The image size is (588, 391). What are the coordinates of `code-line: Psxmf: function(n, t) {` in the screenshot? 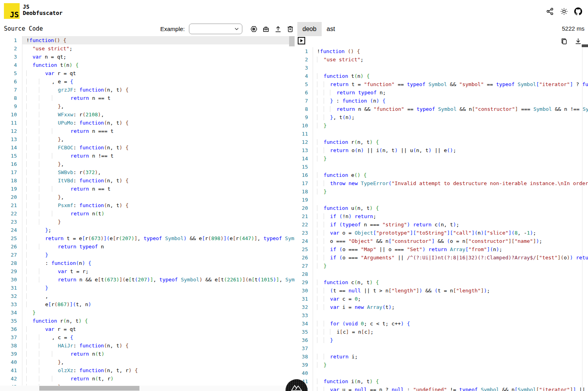 It's located at (160, 205).